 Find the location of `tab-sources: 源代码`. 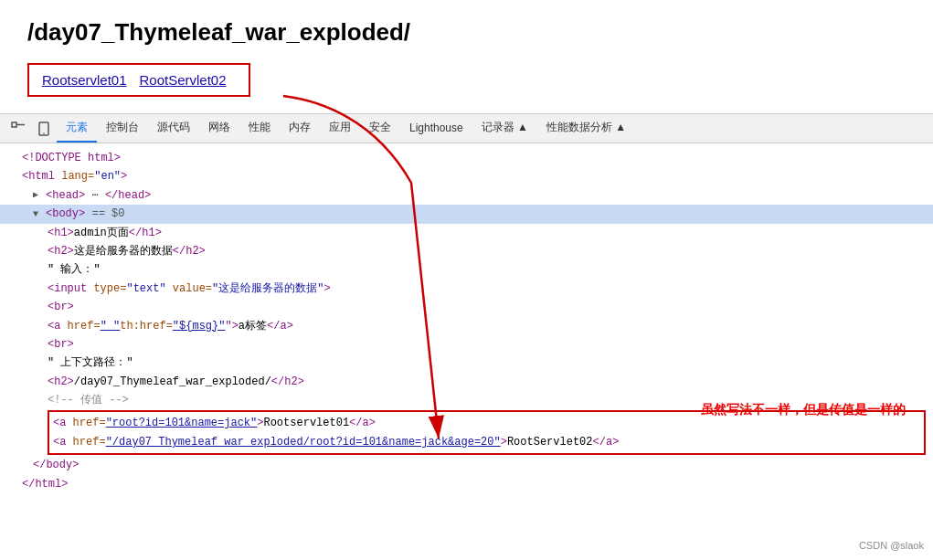

tab-sources: 源代码 is located at coordinates (174, 128).